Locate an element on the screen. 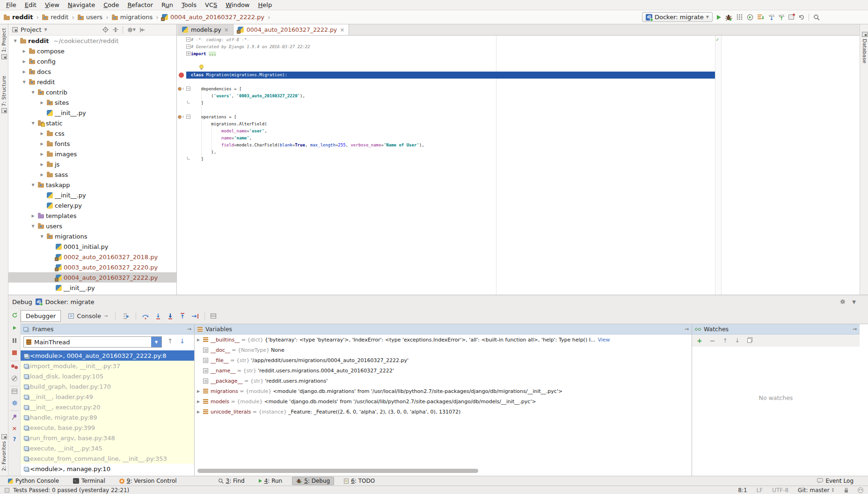 This screenshot has width=868, height=494. hide-panel-button is located at coordinates (143, 30).